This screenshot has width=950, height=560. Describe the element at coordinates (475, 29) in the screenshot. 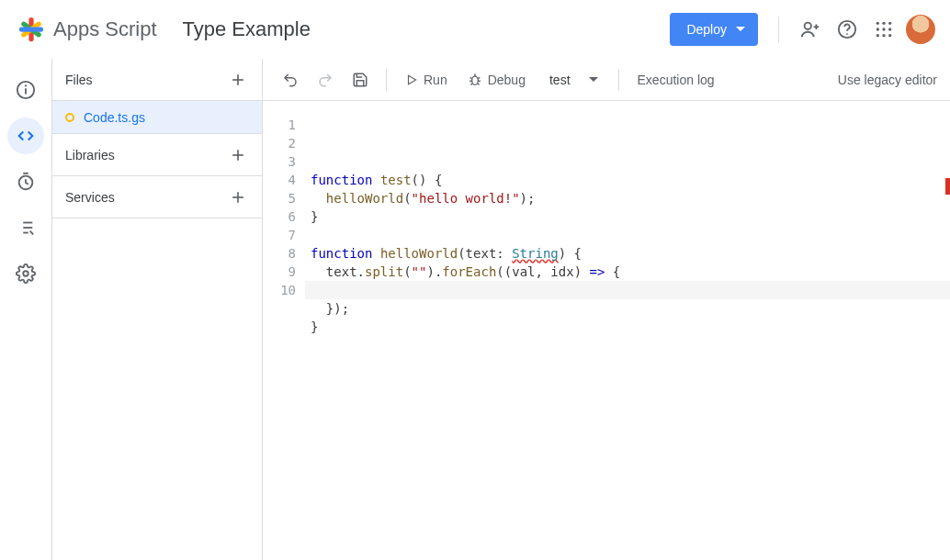

I see `app-header: Apps Script Type Example Deploy` at that location.